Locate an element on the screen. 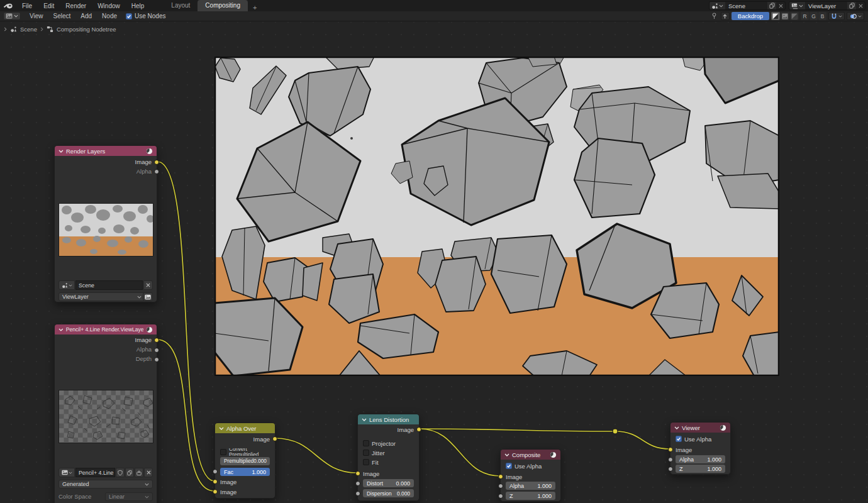 Image resolution: width=868 pixels, height=503 pixels. channel-color-button is located at coordinates (785, 16).